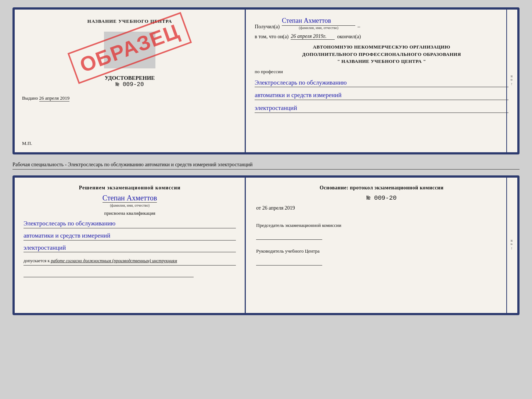 The height and width of the screenshot is (399, 532). I want to click on profession-line1: Электрослесарь по обслуживанию, so click(381, 83).